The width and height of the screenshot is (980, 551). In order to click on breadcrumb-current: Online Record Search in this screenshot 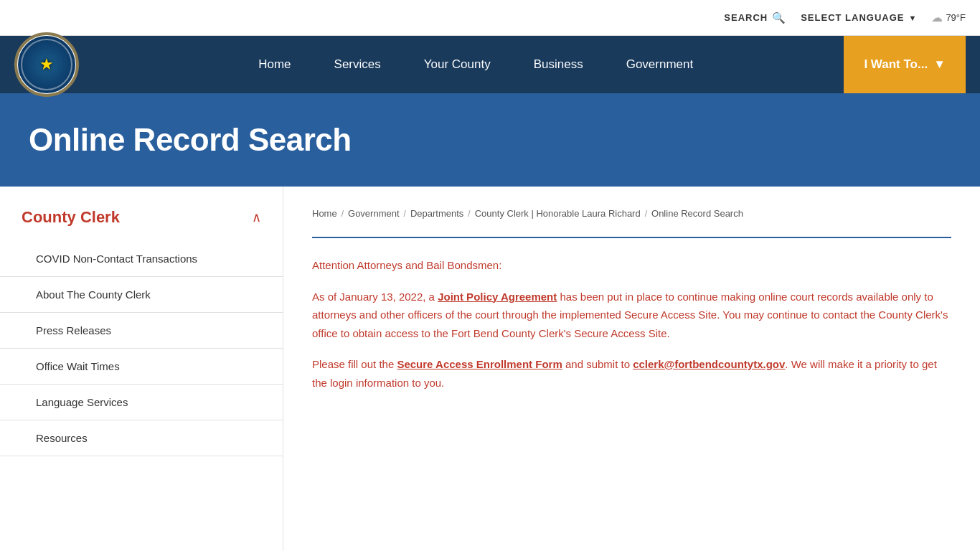, I will do `click(697, 214)`.